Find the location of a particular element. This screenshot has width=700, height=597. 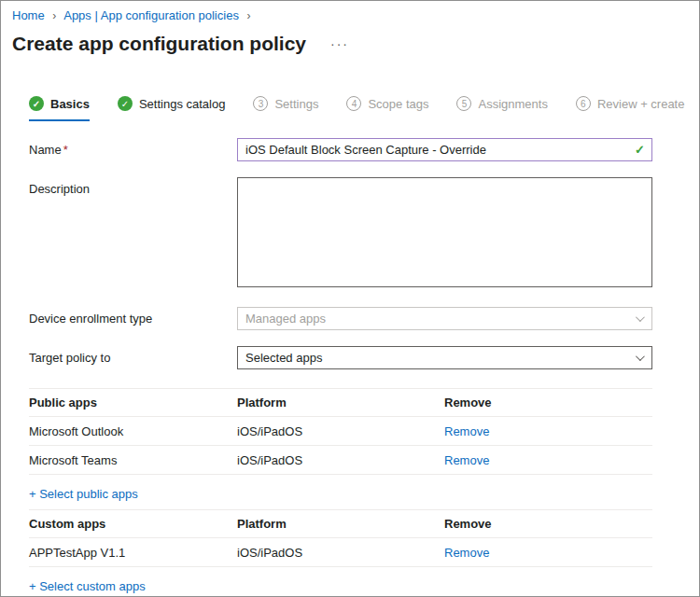

target-policy-row: Target policy to Selected apps is located at coordinates (341, 358).